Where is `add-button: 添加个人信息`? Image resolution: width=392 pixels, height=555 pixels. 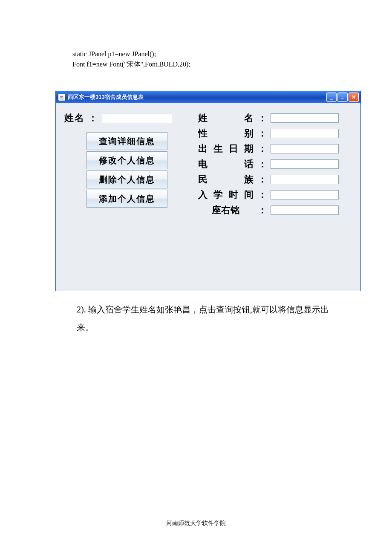 add-button: 添加个人信息 is located at coordinates (127, 199).